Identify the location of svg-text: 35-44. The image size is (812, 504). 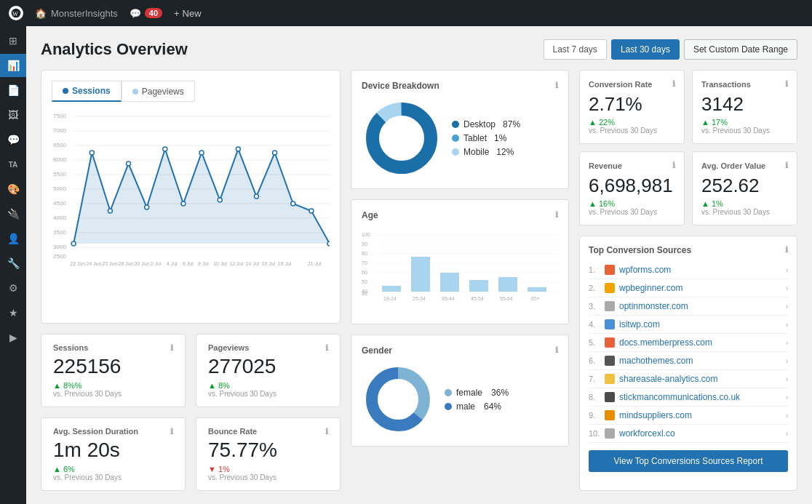
(448, 298).